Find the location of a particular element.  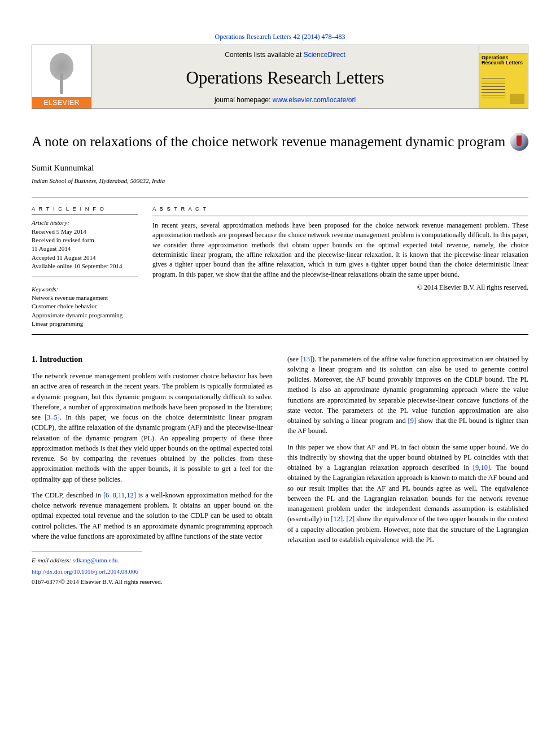

email-link: sdkang@umn.edu is located at coordinates (95, 560).